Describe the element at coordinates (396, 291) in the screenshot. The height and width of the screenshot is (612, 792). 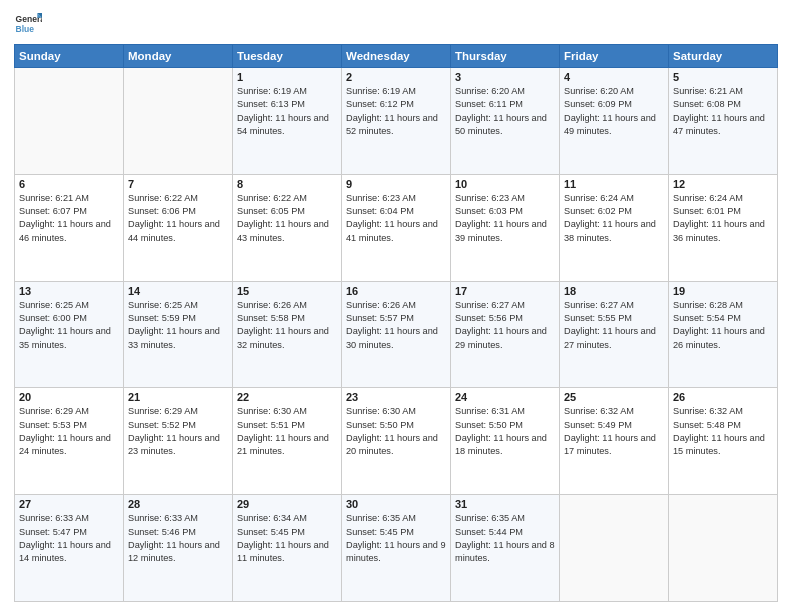
I see `day-number: 16` at that location.